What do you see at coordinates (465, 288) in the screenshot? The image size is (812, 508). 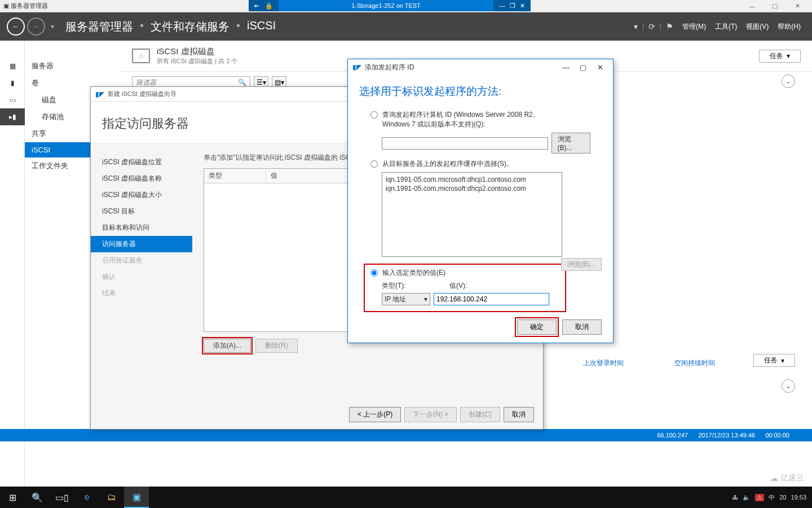 I see `option-manual-group: 输入选定类型的值(E) 类型(T): 值(V): IP 地址 ▾` at bounding box center [465, 288].